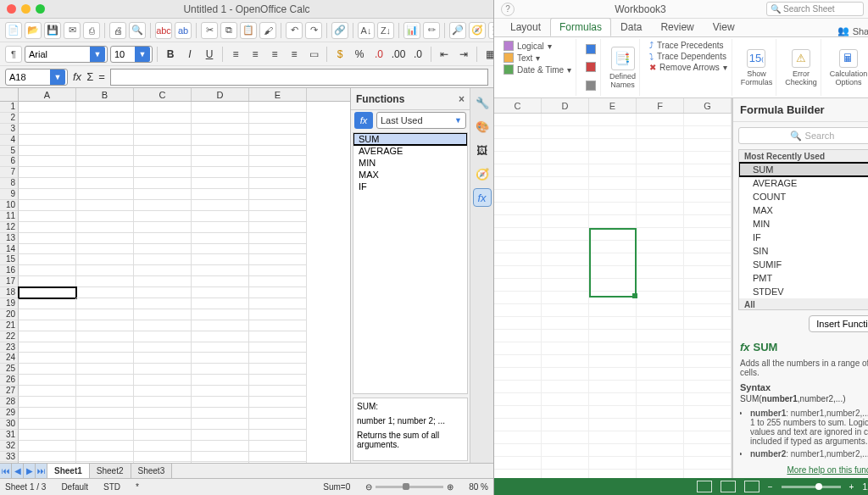 The width and height of the screenshot is (868, 495). Describe the element at coordinates (410, 139) in the screenshot. I see `function-item: SUM` at that location.